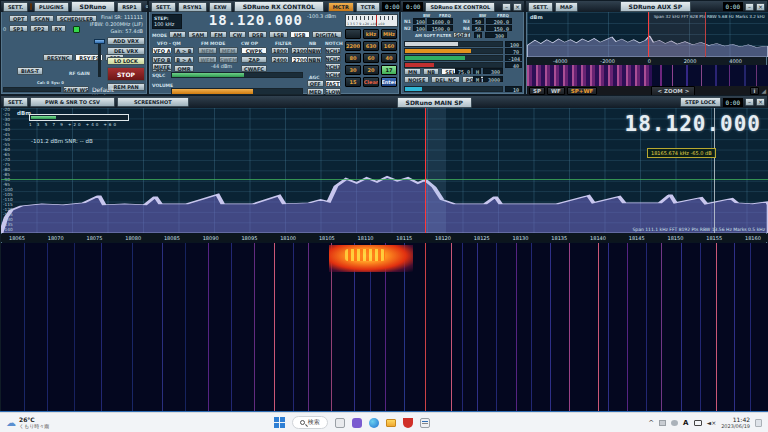 This screenshot has width=768, height=432. What do you see at coordinates (31, 6) in the screenshot?
I see `record-icon` at bounding box center [31, 6].